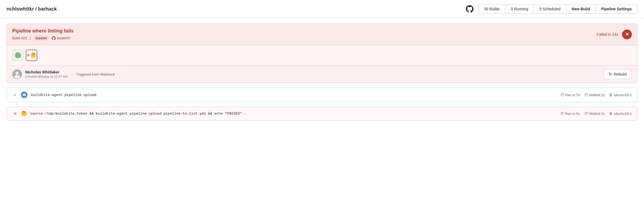 The width and height of the screenshot is (644, 220). Describe the element at coordinates (611, 95) in the screenshot. I see `server-icon-1: 🖥` at that location.